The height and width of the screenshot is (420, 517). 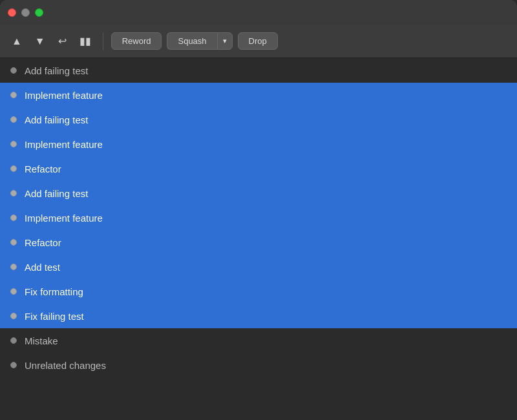 I want to click on commit-message: Mistake, so click(x=41, y=341).